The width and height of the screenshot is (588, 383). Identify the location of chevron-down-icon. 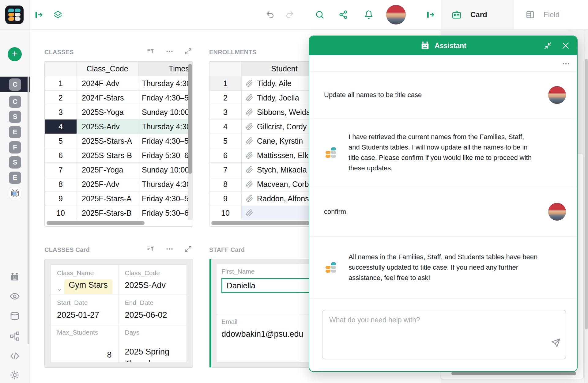
(59, 290).